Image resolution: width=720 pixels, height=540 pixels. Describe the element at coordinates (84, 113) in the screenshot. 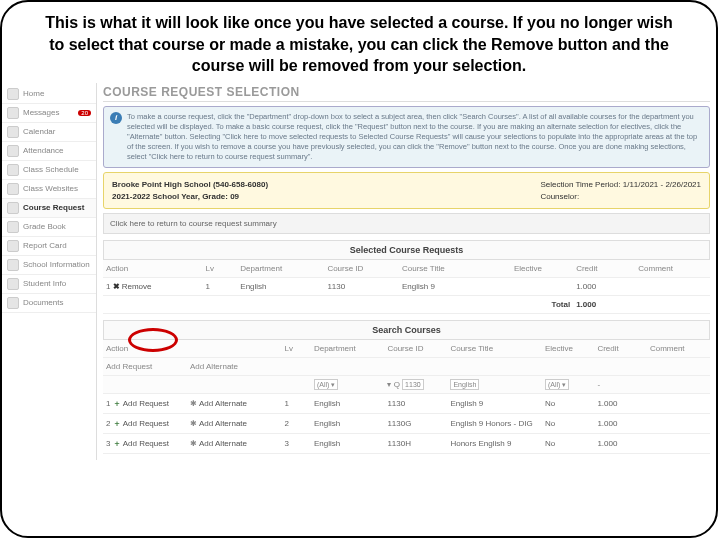

I see `badge: 20` at that location.